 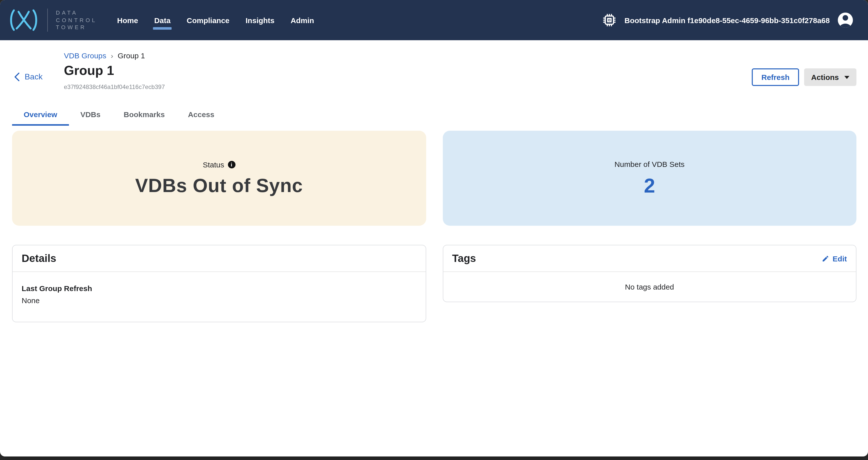 I want to click on details-card-header: Details, so click(x=219, y=259).